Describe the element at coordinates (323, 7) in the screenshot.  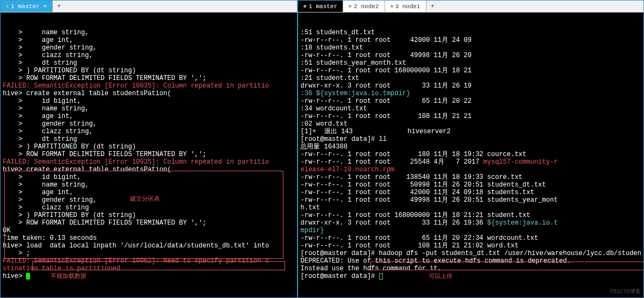
I see `tab-label: 1 master` at that location.